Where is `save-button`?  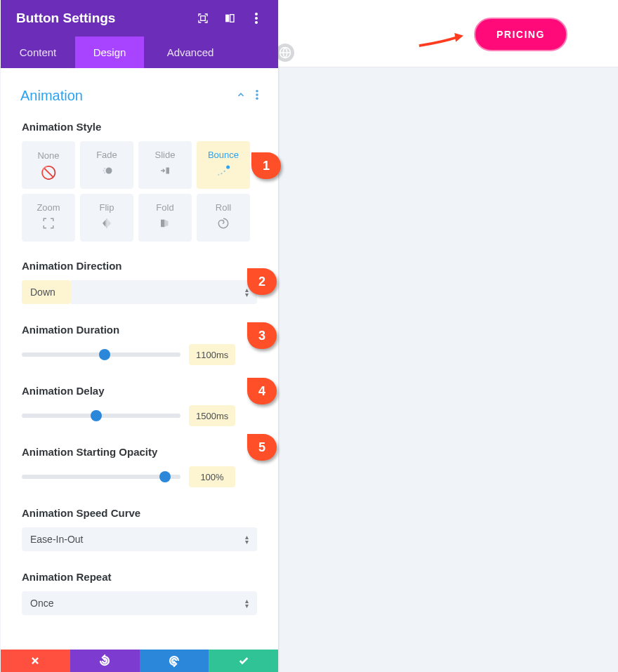
save-button is located at coordinates (243, 661).